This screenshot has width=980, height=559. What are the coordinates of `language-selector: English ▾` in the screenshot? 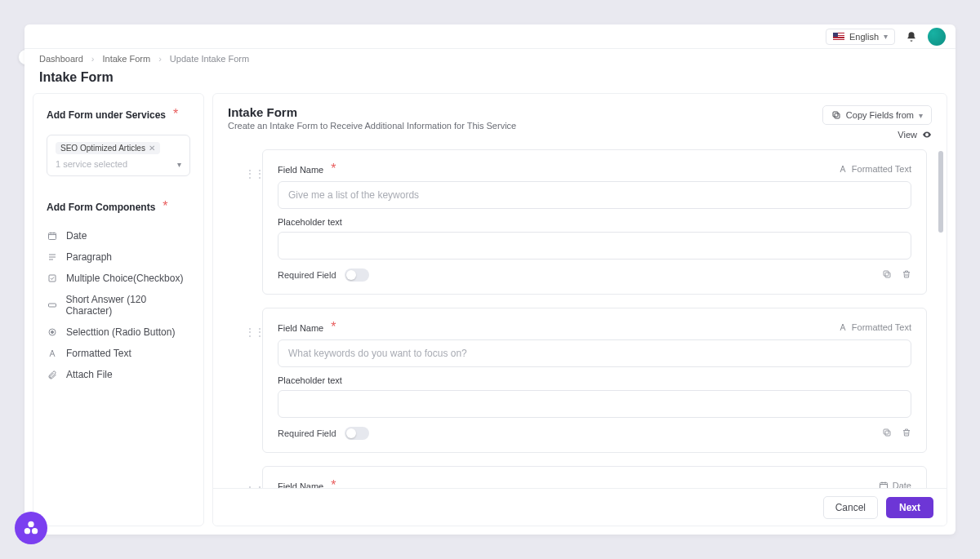 It's located at (861, 37).